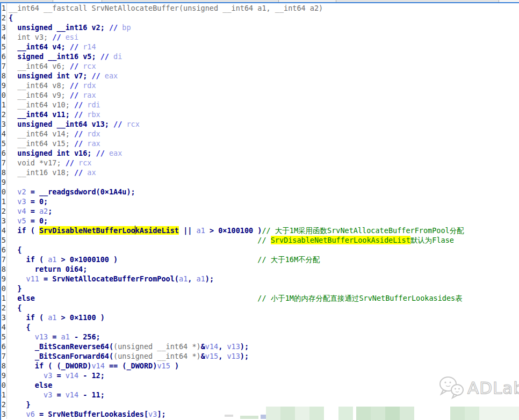  I want to click on code-token: else, so click(30, 385).